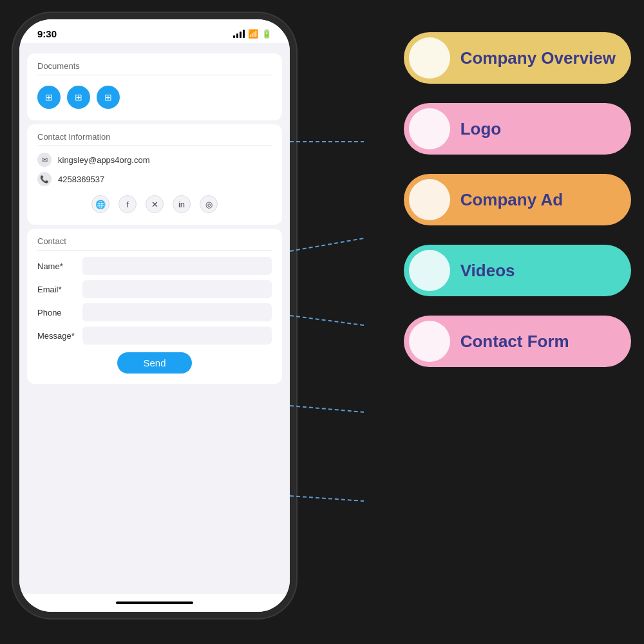  What do you see at coordinates (430, 341) in the screenshot?
I see `card-circle-contact-form` at bounding box center [430, 341].